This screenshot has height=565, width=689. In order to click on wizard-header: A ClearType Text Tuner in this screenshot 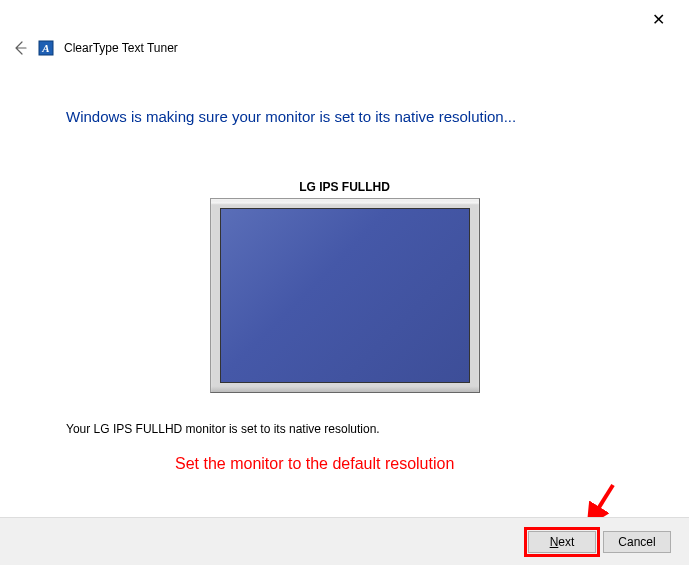, I will do `click(95, 48)`.